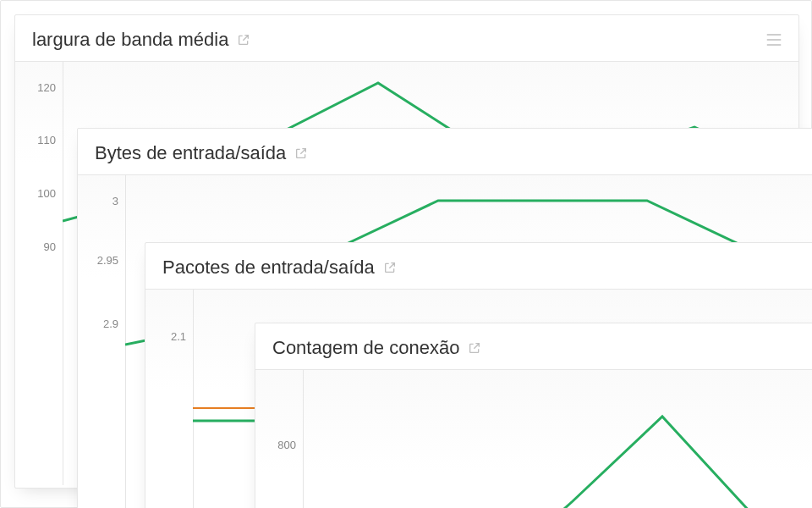  Describe the element at coordinates (269, 268) in the screenshot. I see `card-title: Pacotes de entrada/saída` at that location.